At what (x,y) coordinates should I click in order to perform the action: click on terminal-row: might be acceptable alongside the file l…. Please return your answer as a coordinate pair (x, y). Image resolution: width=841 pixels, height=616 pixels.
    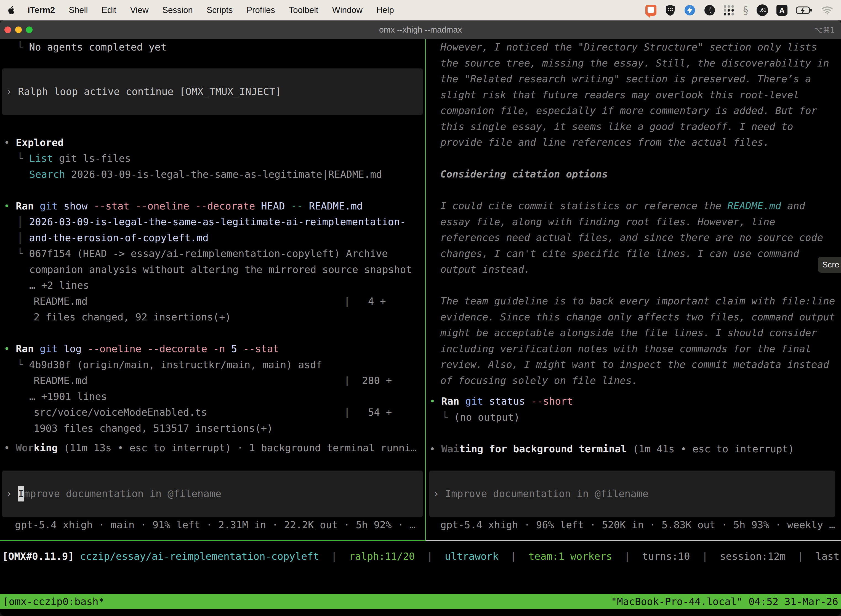
    Looking at the image, I should click on (634, 333).